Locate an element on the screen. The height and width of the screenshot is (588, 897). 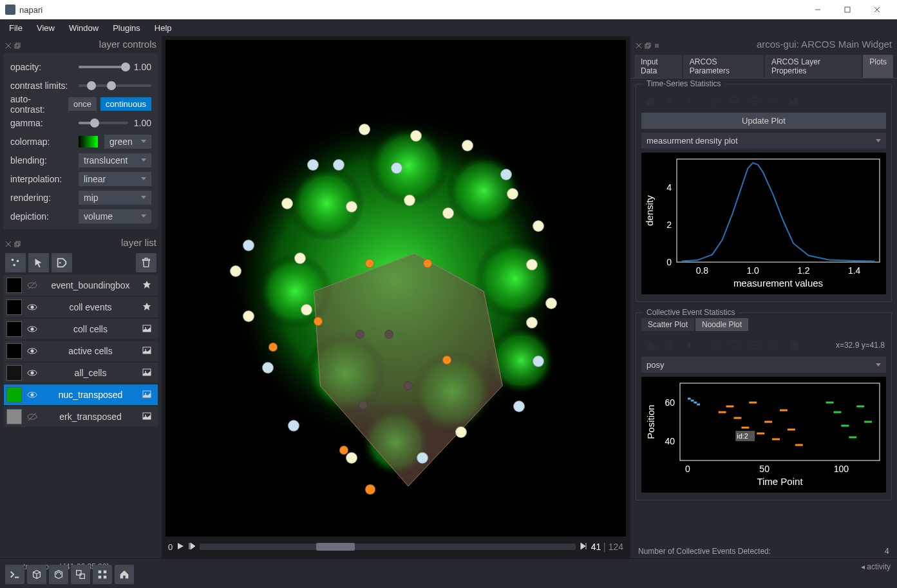
tab-arcos-parameters: ARCOS Parameters is located at coordinates (724, 66).